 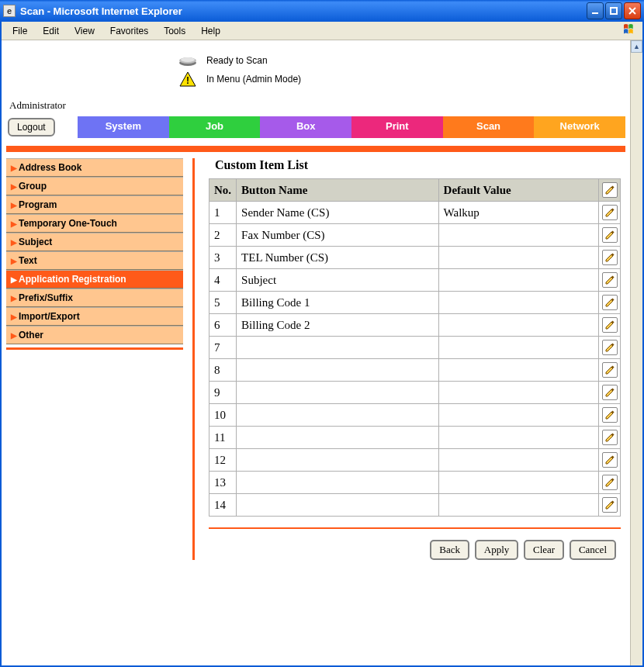 I want to click on tab-box: Box, so click(x=306, y=127).